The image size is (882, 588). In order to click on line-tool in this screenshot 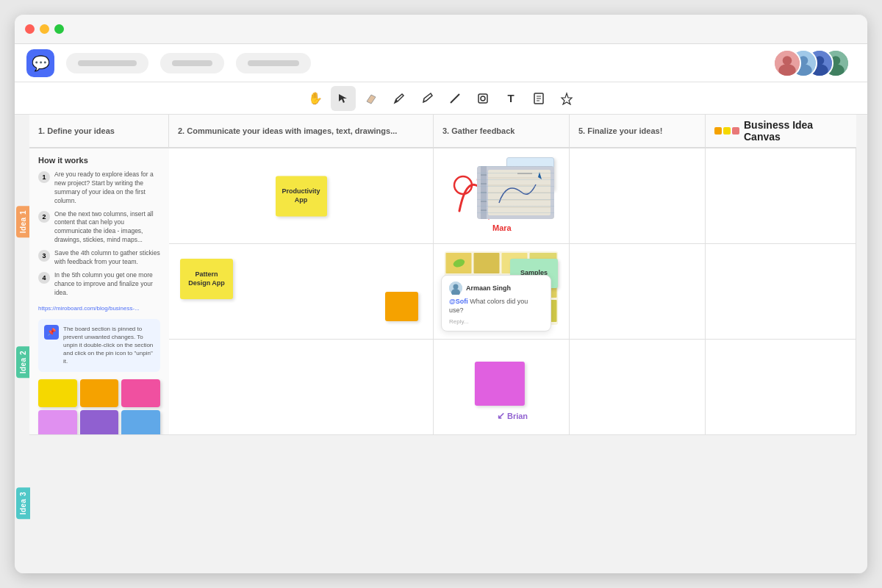, I will do `click(455, 98)`.